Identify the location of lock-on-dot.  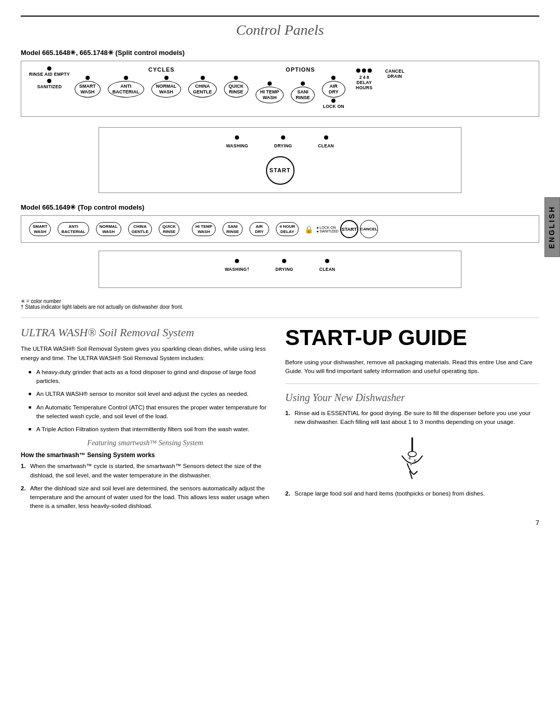
(333, 101).